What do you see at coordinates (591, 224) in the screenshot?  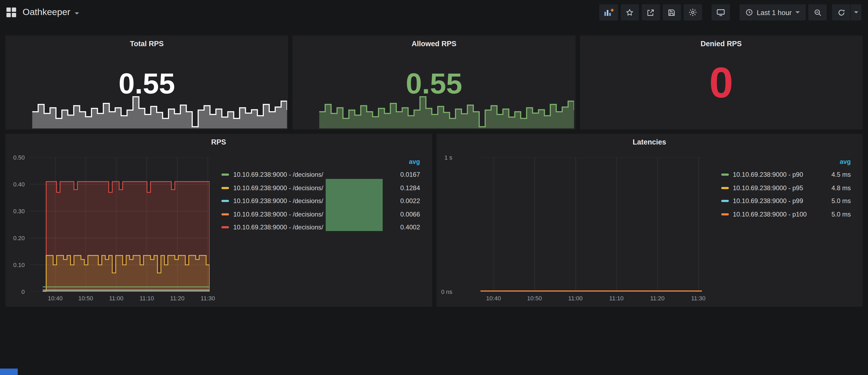 I see `latency-chart-plot` at bounding box center [591, 224].